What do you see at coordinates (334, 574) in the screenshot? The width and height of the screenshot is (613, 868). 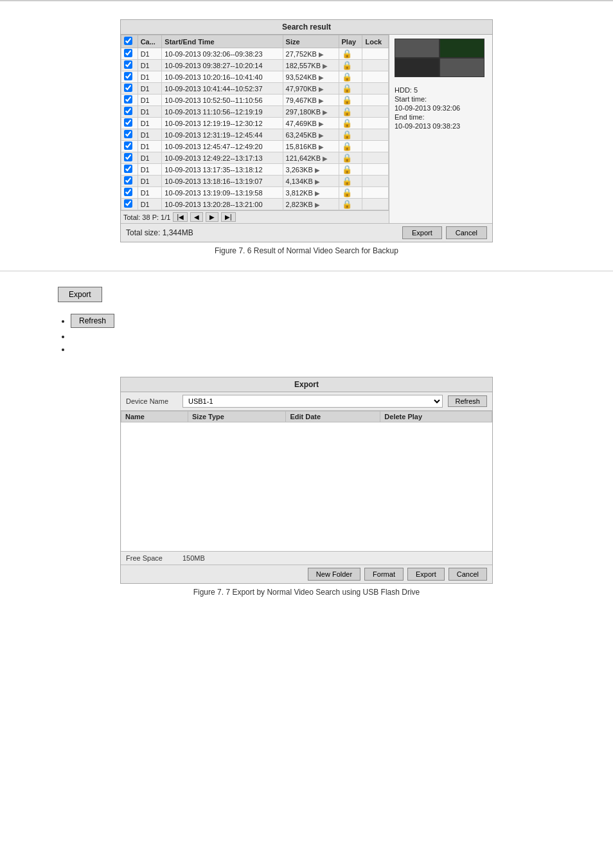 I see `new-folder-button: New Folder` at bounding box center [334, 574].